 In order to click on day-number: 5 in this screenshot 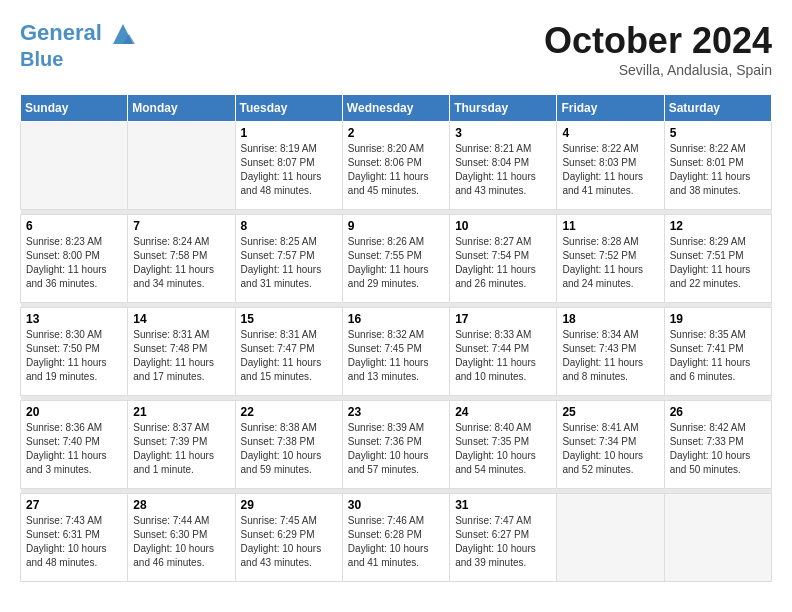, I will do `click(718, 133)`.